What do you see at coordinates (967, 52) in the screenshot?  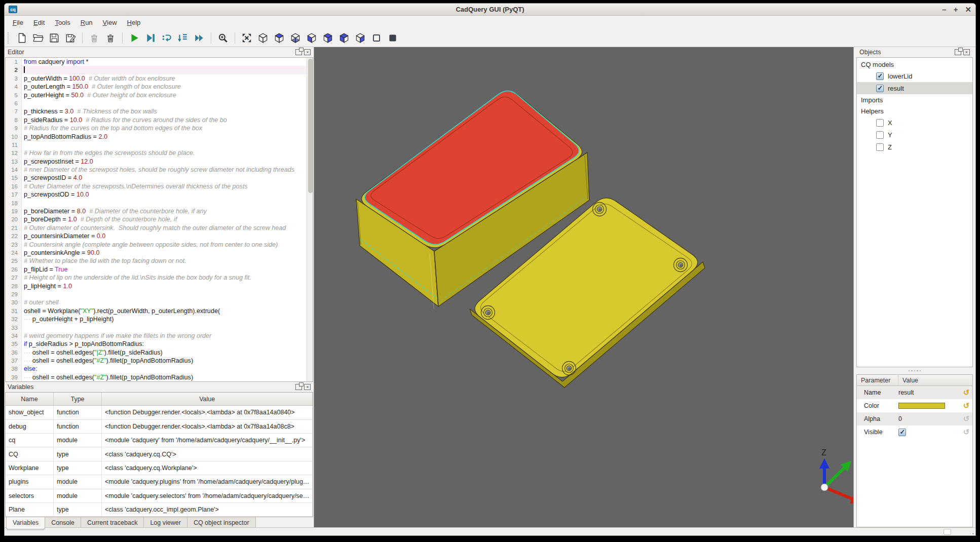 I see `objects-close-icon: ×` at bounding box center [967, 52].